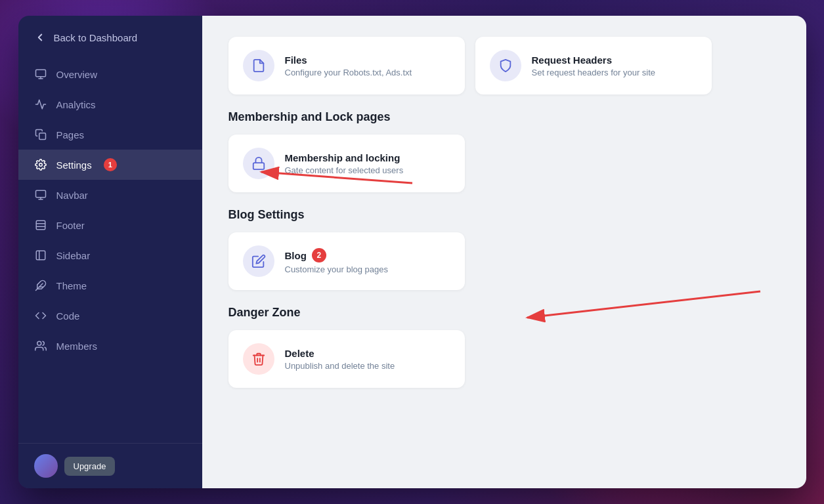 This screenshot has width=824, height=504. What do you see at coordinates (41, 285) in the screenshot?
I see `theme-icon` at bounding box center [41, 285].